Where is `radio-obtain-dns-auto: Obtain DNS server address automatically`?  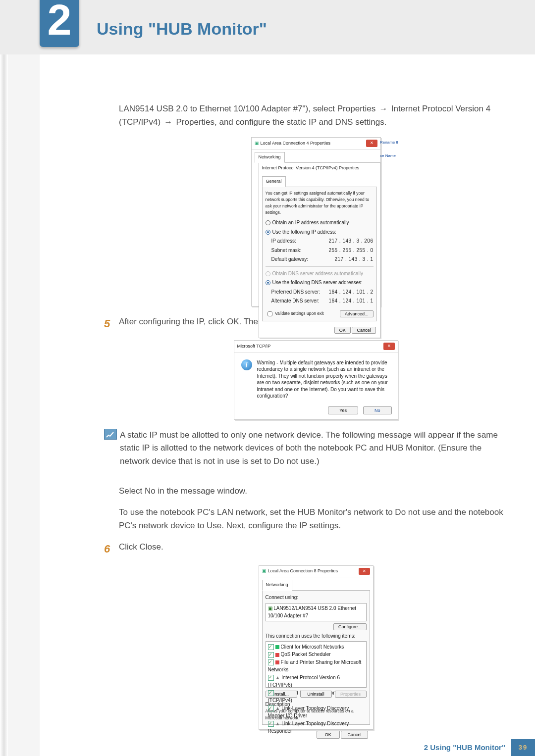
radio-obtain-dns-auto: Obtain DNS server address automatically is located at coordinates (320, 274).